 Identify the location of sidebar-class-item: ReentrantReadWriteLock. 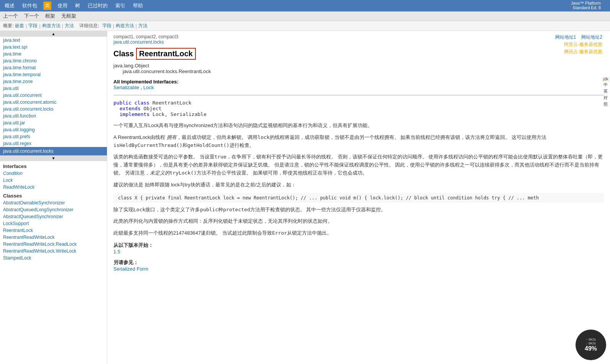
(54, 237).